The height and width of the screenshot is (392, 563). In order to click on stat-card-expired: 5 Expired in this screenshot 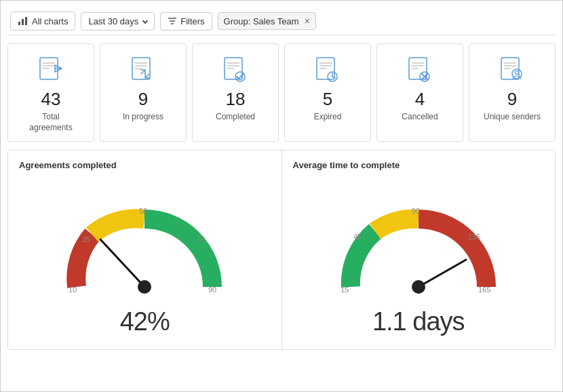, I will do `click(328, 92)`.